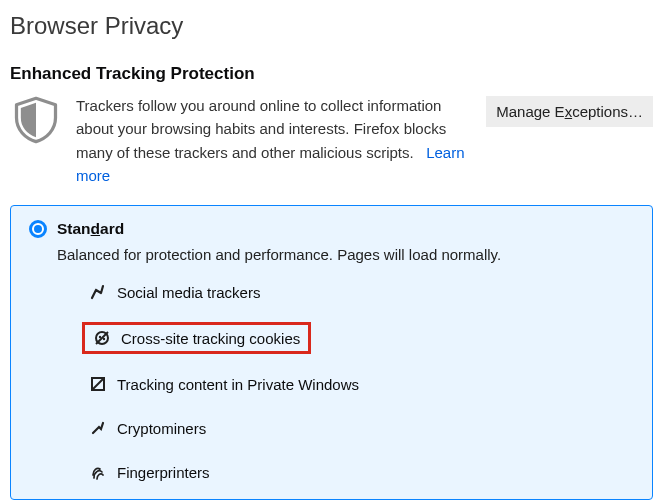  I want to click on tracker-item-content: Tracking content in Private Windows, so click(360, 384).